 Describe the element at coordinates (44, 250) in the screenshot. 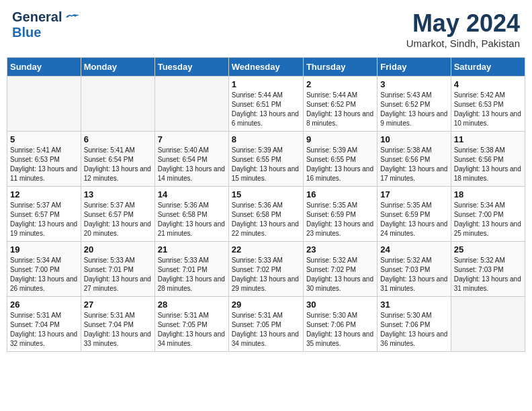

I see `day-number: 19` at that location.